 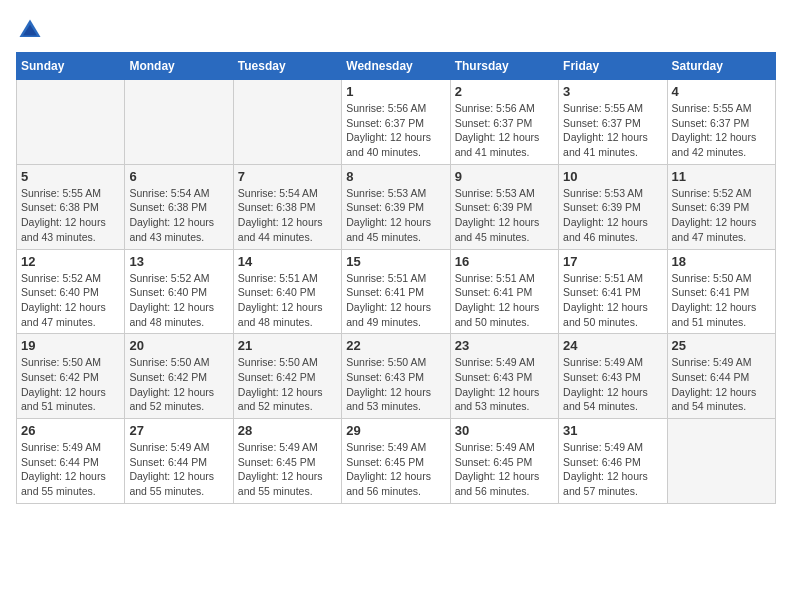 What do you see at coordinates (504, 92) in the screenshot?
I see `day-number: 2` at bounding box center [504, 92].